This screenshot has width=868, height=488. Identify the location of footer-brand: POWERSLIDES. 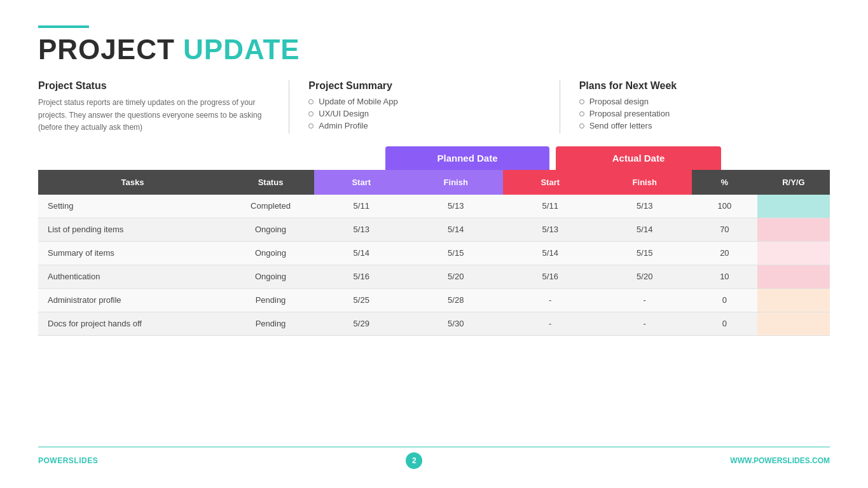
(68, 461).